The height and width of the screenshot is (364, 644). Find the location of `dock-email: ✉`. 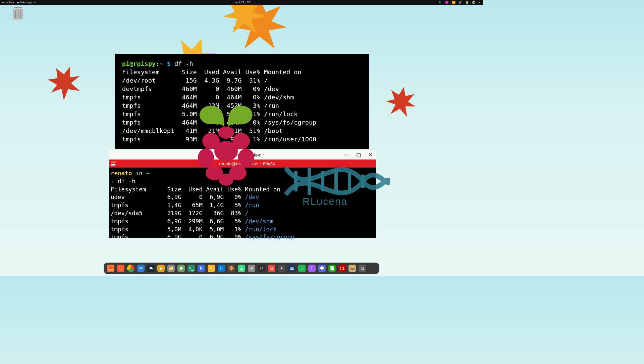

dock-email: ✉ is located at coordinates (141, 268).